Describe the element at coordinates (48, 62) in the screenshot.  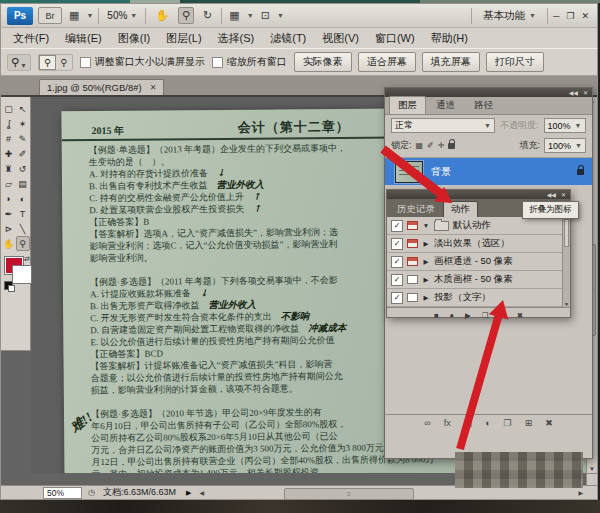
I see `zoom-in-button: ⚲` at that location.